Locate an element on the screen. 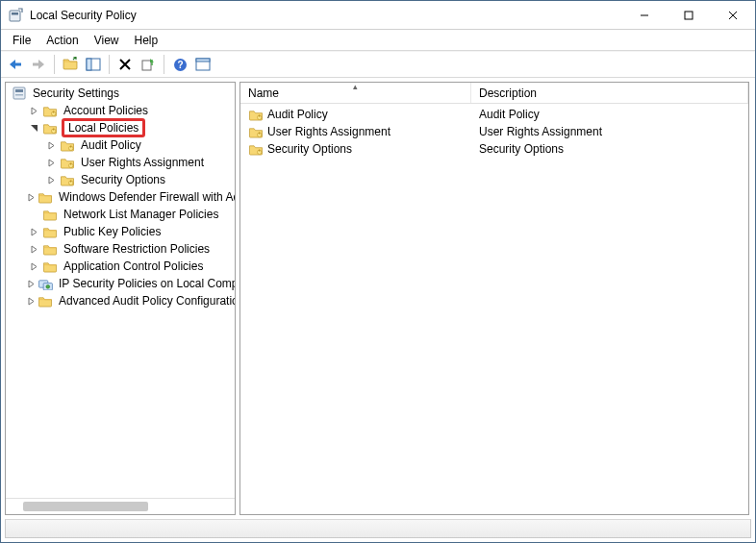  list-header: ▴ Name Description is located at coordinates (494, 93).